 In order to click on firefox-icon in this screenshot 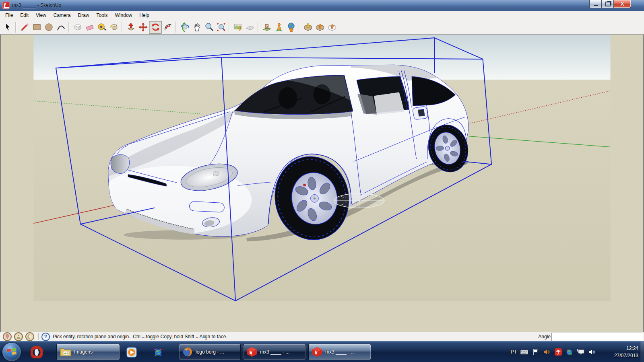, I will do `click(188, 352)`.